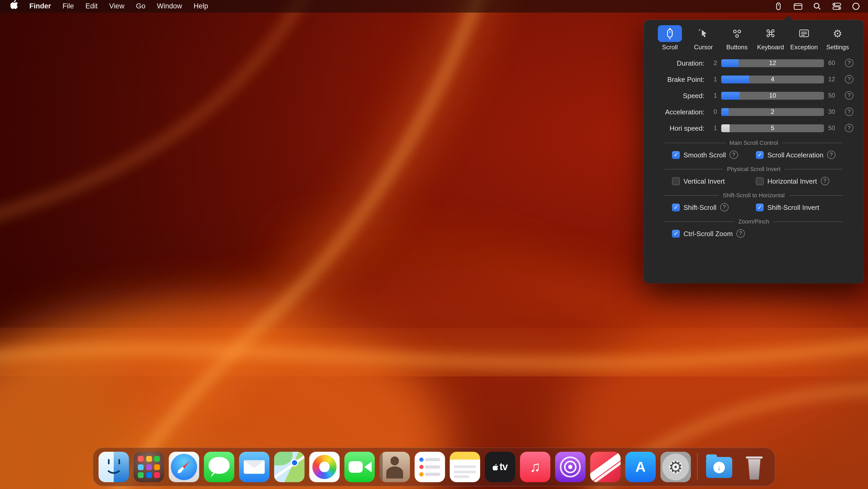 The height and width of the screenshot is (489, 868). I want to click on dock-reminders-icon, so click(430, 467).